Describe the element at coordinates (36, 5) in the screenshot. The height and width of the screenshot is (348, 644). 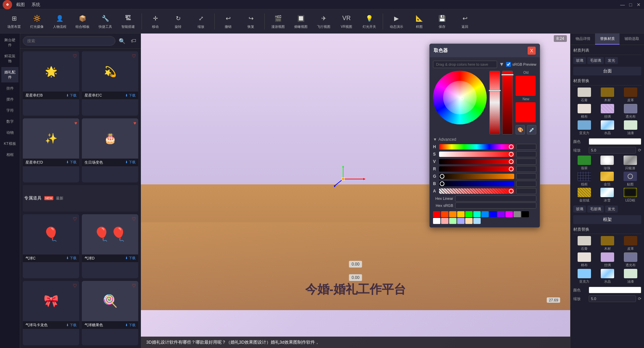
I see `menu-system: 系统` at that location.